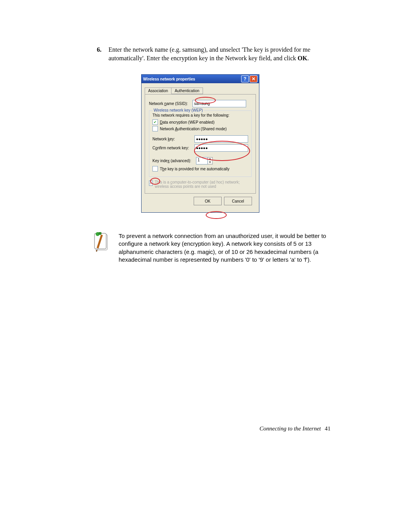  What do you see at coordinates (210, 161) in the screenshot?
I see `spinner-arrows-icon: ▲▼` at bounding box center [210, 161].